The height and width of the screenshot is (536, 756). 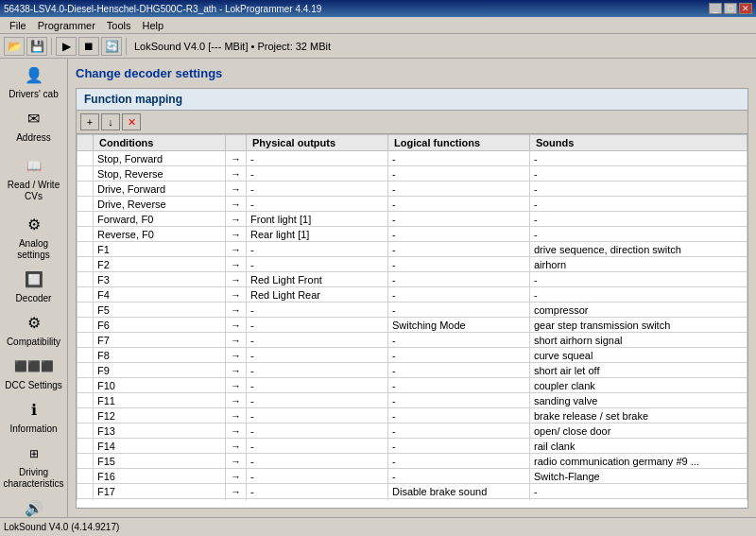 I want to click on table-row: F4 → Red Light Rear - -, so click(x=412, y=295).